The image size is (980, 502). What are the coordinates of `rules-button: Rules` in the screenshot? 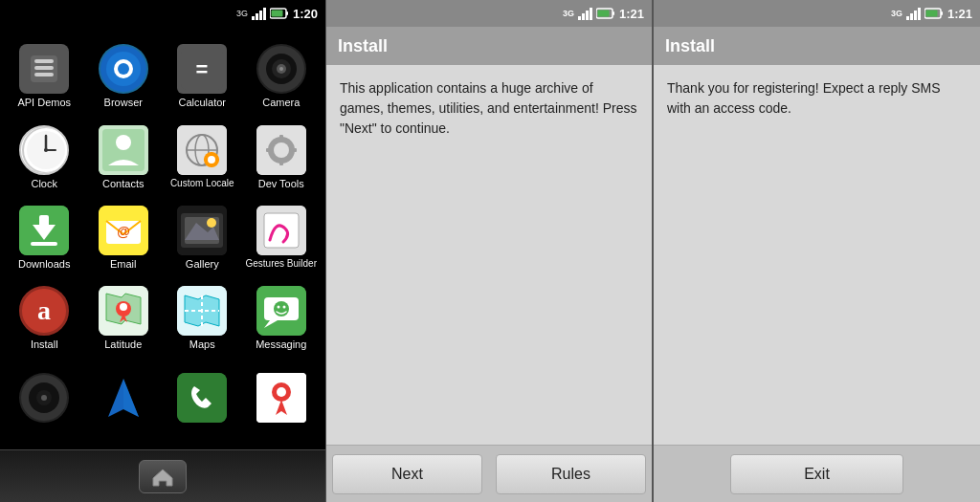 It's located at (570, 474).